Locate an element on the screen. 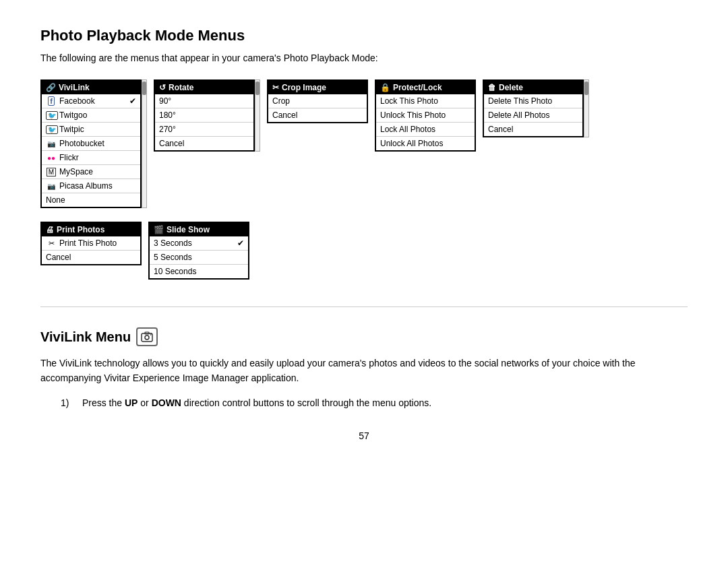 Image resolution: width=728 pixels, height=582 pixels. menu-item-label-vivilink-6: Picasa Albums is located at coordinates (86, 186).